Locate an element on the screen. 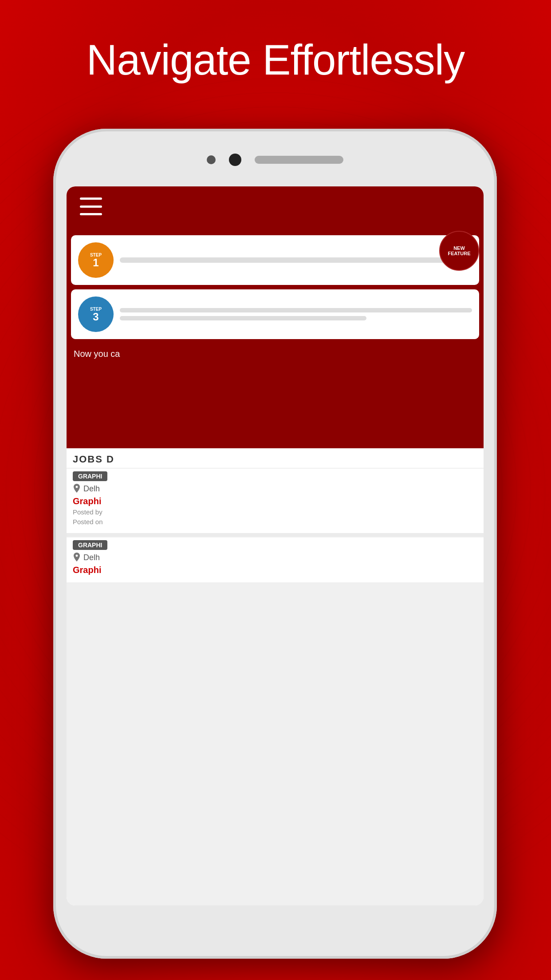 The image size is (551, 980). now-you-text: Now you ca is located at coordinates (275, 354).